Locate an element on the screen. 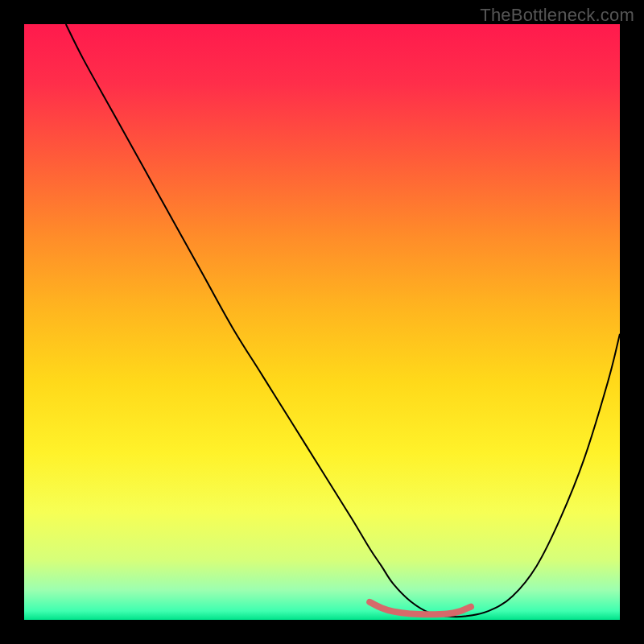 The width and height of the screenshot is (644, 644). watermark-text: TheBottleneck.com is located at coordinates (557, 15).